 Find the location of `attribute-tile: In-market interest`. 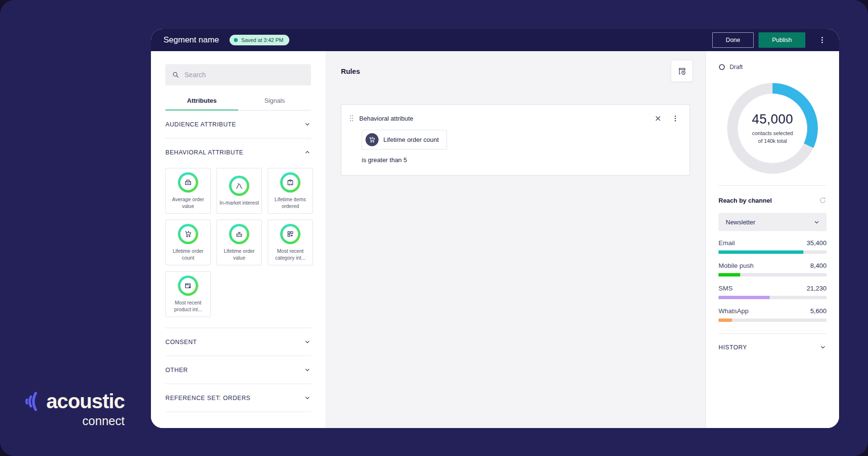

attribute-tile: In-market interest is located at coordinates (239, 191).